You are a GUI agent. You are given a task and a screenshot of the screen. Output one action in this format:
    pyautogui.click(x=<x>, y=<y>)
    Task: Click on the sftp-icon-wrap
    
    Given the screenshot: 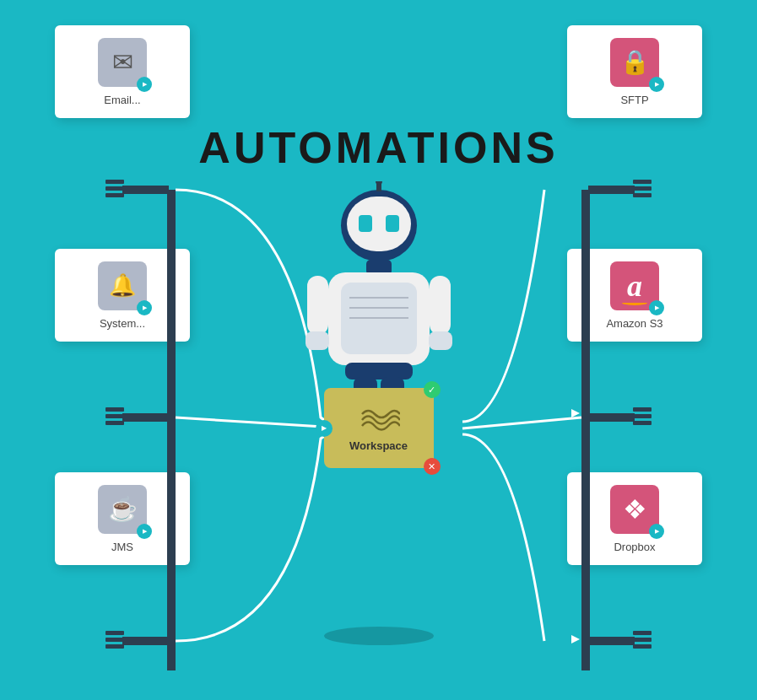 What is the action you would take?
    pyautogui.click(x=635, y=62)
    